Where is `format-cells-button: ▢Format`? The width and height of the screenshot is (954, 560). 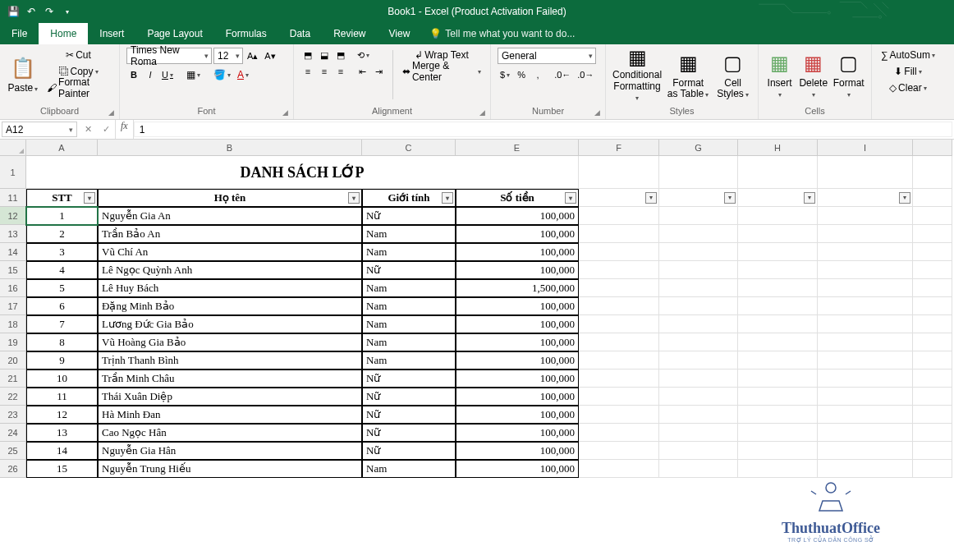 format-cells-button: ▢Format is located at coordinates (849, 75).